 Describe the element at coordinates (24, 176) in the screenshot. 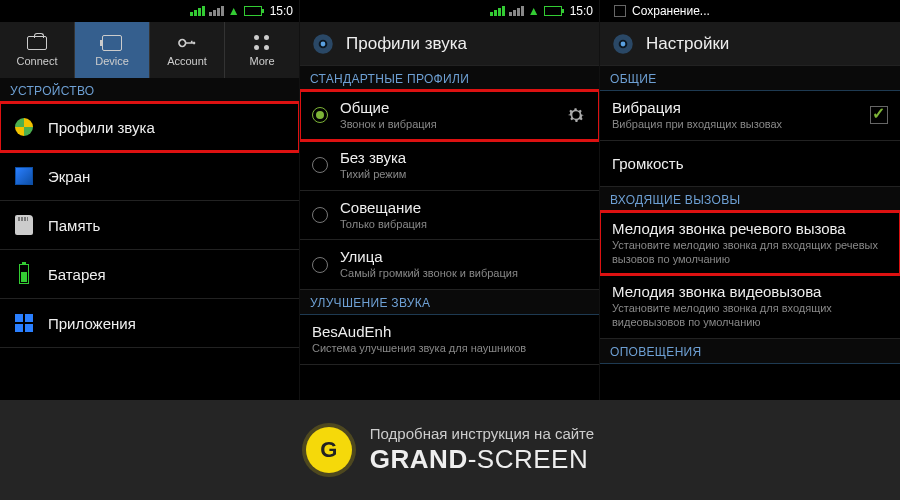

I see `display-icon` at that location.